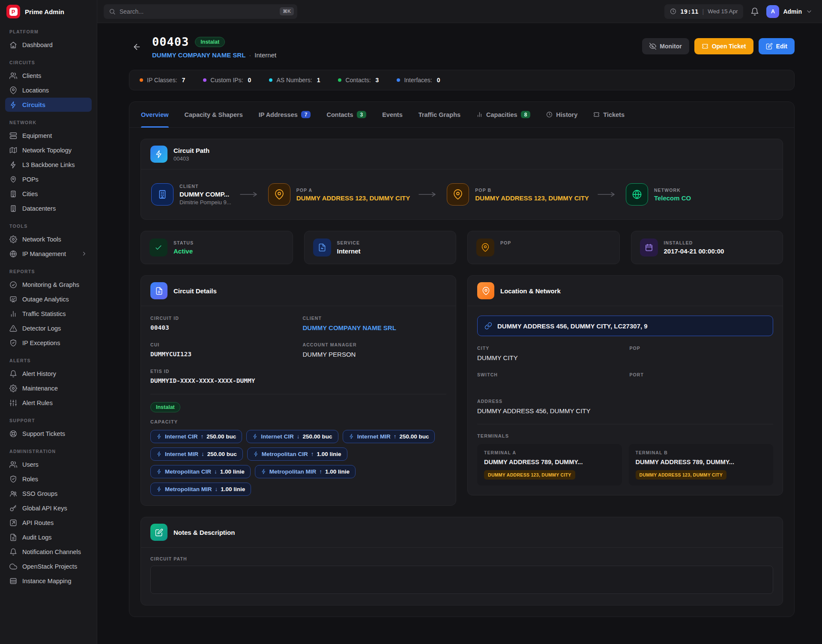  I want to click on tab-traffic-graphs: Traffic Graphs, so click(439, 115).